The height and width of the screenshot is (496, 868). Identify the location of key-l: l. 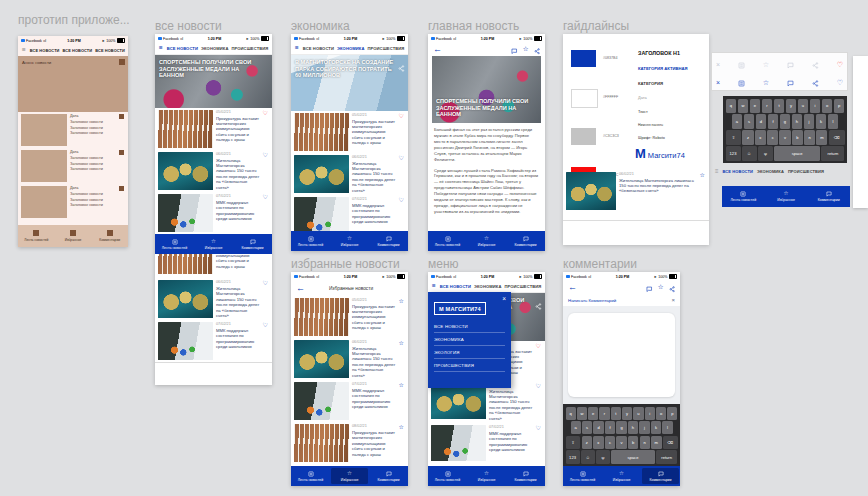
(834, 121).